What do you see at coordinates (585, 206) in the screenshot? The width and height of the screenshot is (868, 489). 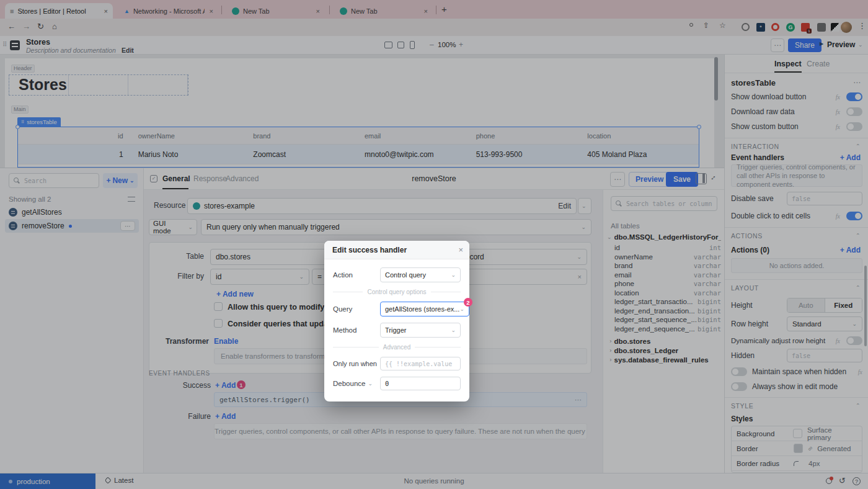 I see `resource-chevron-select: ⌄` at bounding box center [585, 206].